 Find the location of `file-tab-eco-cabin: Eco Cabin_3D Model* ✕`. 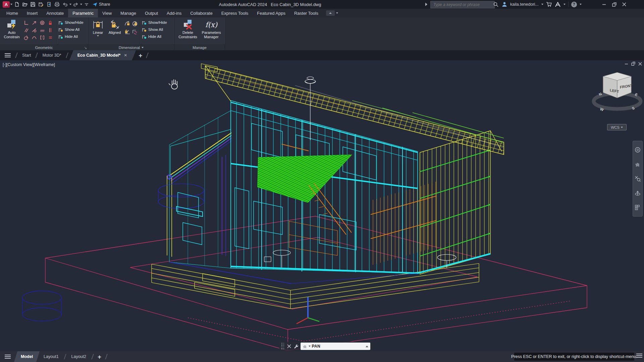

file-tab-eco-cabin: Eco Cabin_3D Model* ✕ is located at coordinates (103, 55).